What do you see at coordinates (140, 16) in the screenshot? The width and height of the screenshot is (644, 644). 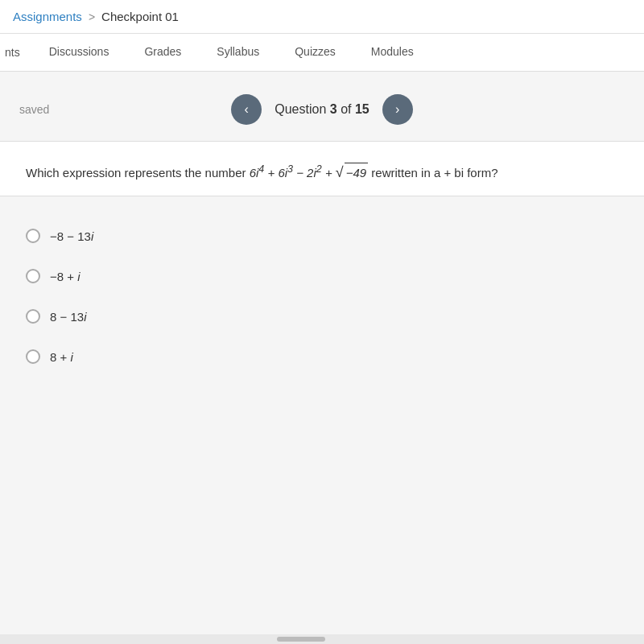 I see `breadcrumb-current: Checkpoint 01` at bounding box center [140, 16].